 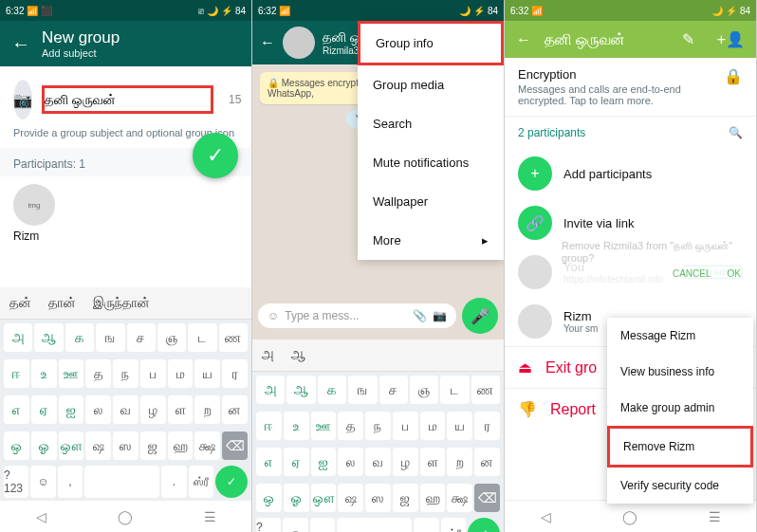 What do you see at coordinates (431, 241) in the screenshot?
I see `menu-more: More▸` at bounding box center [431, 241].